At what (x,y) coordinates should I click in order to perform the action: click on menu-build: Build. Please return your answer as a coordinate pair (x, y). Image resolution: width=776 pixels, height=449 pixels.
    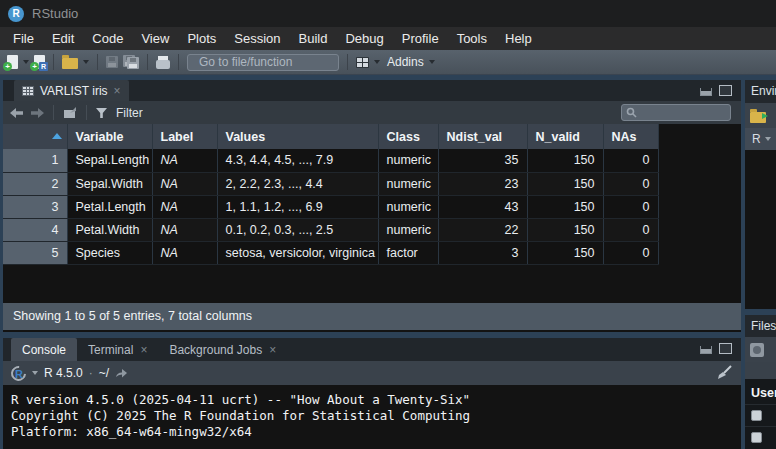
    Looking at the image, I should click on (314, 38).